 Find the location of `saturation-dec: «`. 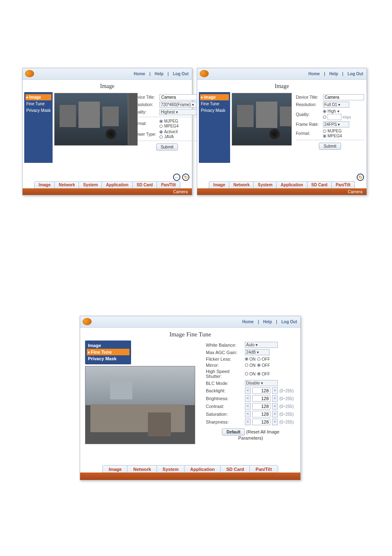

saturation-dec: « is located at coordinates (248, 414).